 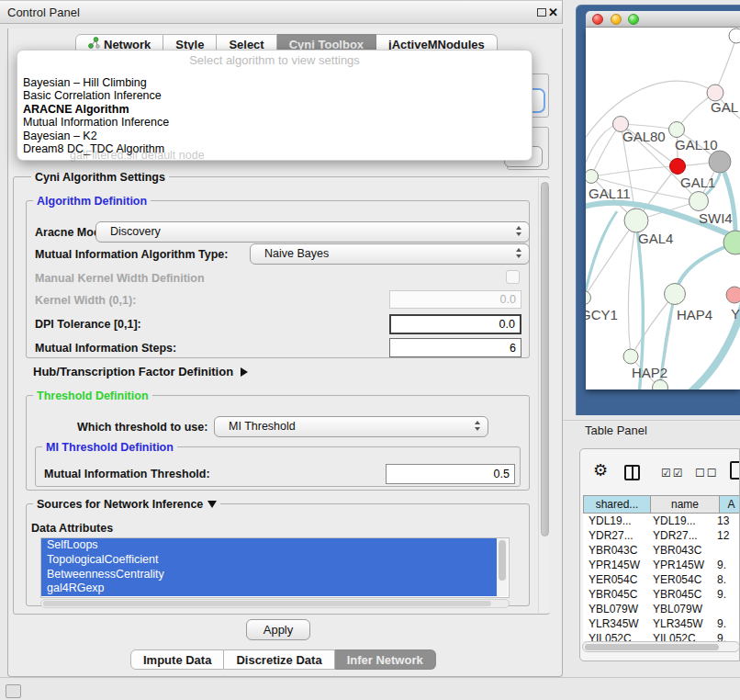 What do you see at coordinates (730, 504) in the screenshot?
I see `column-header-a: A` at bounding box center [730, 504].